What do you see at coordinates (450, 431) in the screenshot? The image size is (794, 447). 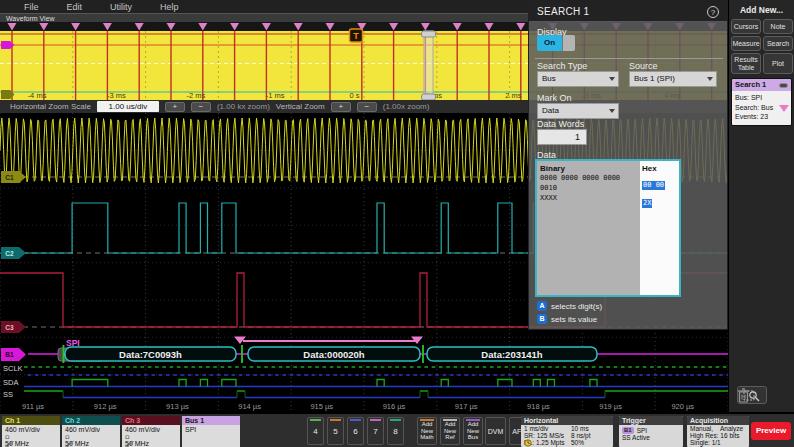 I see `add-new-buttons: Add New MathAdd New RefAdd New Bus` at bounding box center [450, 431].